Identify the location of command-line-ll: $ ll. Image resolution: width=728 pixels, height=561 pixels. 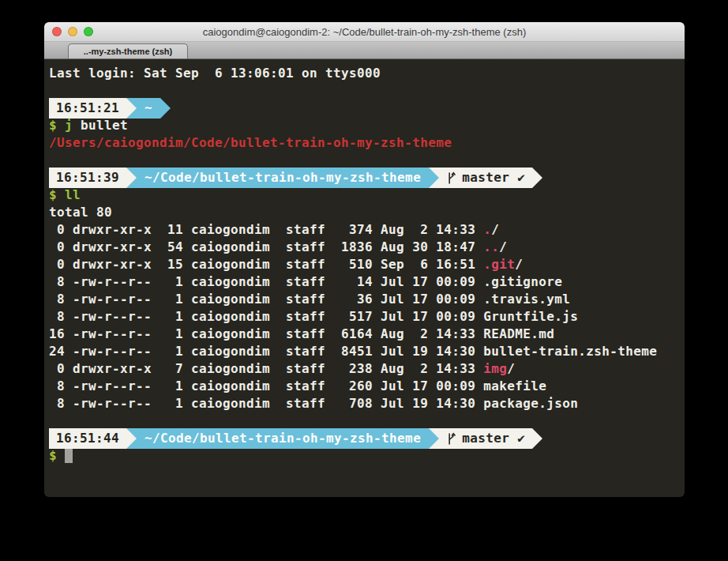
(366, 195).